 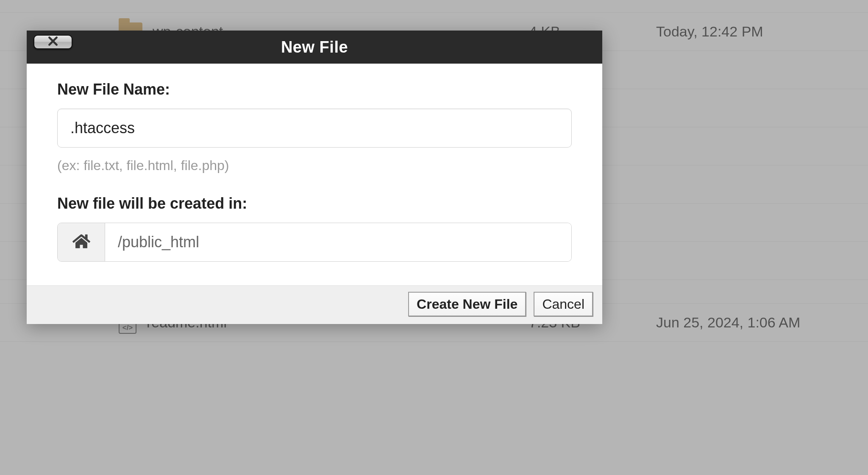 I want to click on table-row, so click(x=434, y=6).